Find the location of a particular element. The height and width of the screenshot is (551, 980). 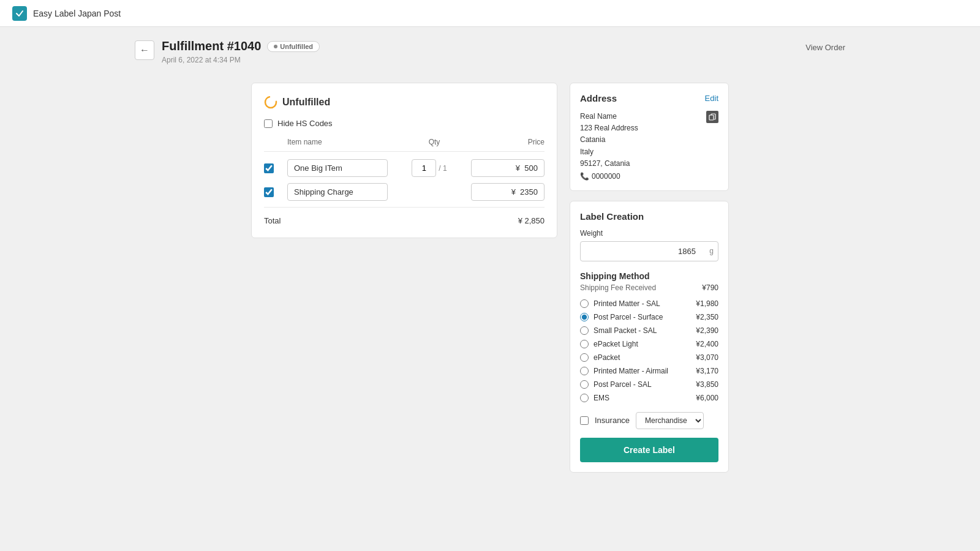

unfulfilled-header: Unfulfilled is located at coordinates (404, 102).